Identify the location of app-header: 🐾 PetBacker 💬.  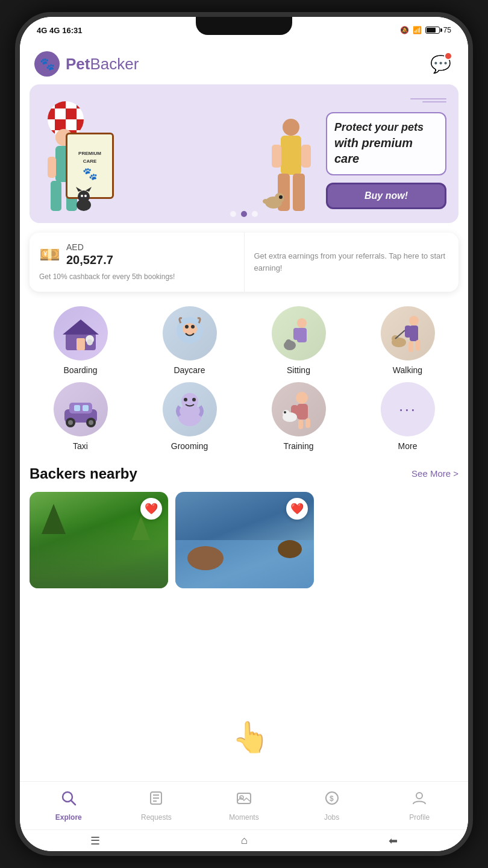
(244, 64).